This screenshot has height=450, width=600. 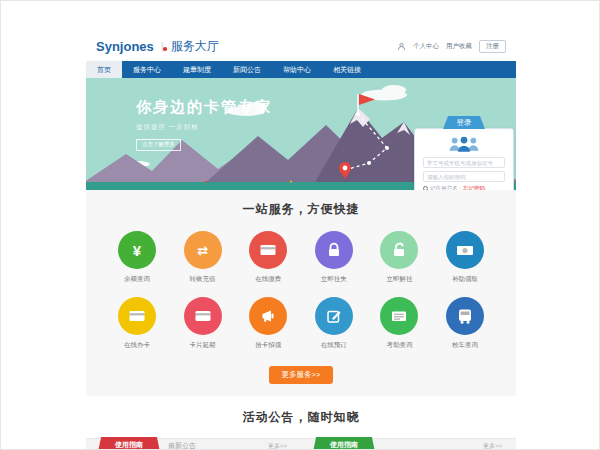 I want to click on banner-subtitle: 提供捷径 一步到校, so click(x=204, y=128).